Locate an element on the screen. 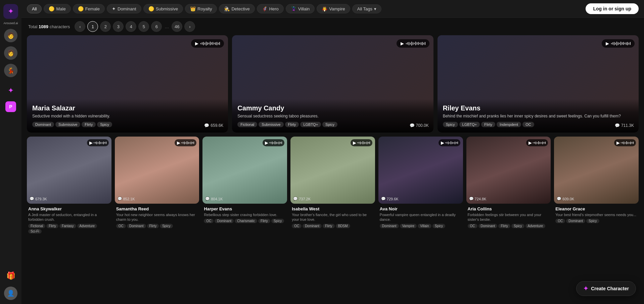  small-card-harper: ▶💬 804.1K is located at coordinates (245, 170).